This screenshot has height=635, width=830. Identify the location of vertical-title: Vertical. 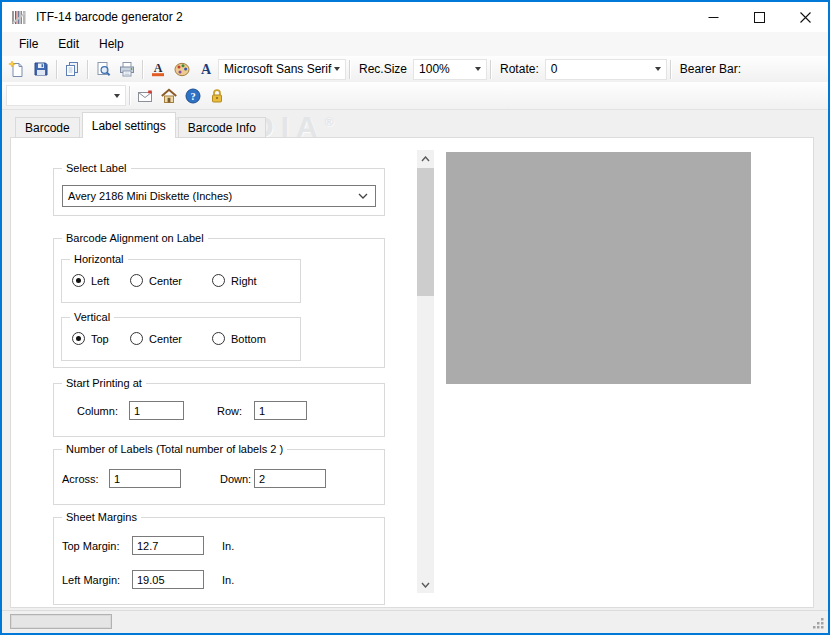
(92, 318).